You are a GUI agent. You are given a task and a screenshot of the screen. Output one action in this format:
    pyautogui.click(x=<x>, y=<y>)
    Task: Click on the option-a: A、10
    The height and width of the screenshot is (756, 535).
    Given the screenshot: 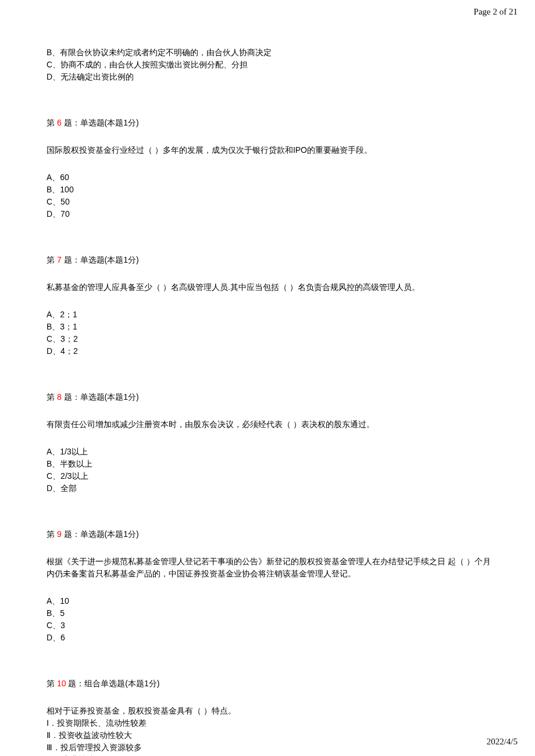 What is the action you would take?
    pyautogui.click(x=270, y=601)
    